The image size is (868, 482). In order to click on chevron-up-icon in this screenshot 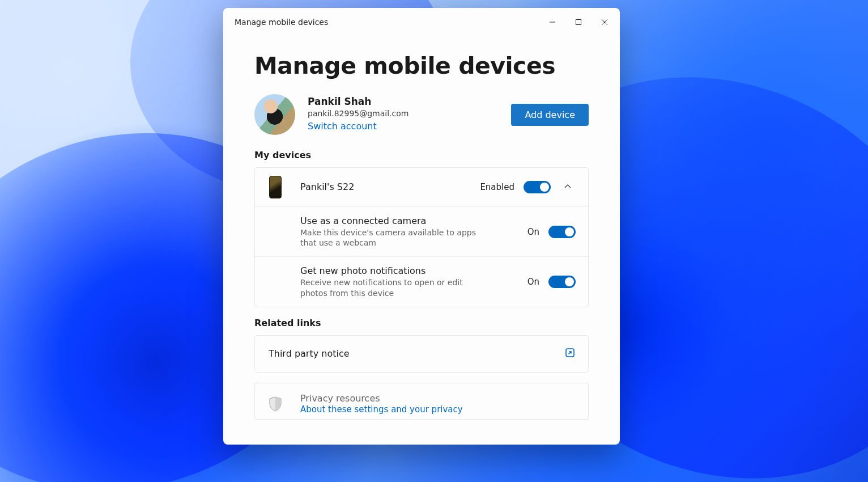, I will do `click(568, 187)`.